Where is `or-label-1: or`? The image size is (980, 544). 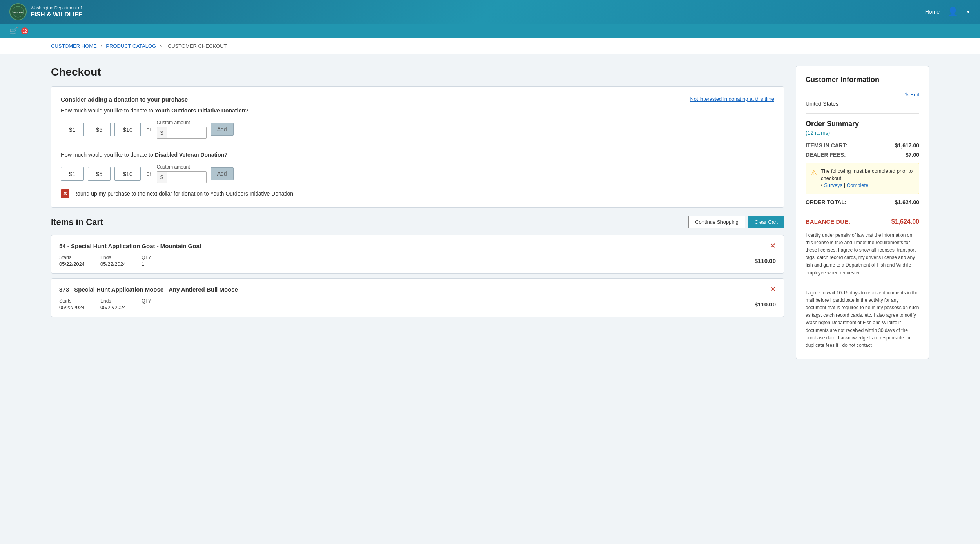
or-label-1: or is located at coordinates (149, 129).